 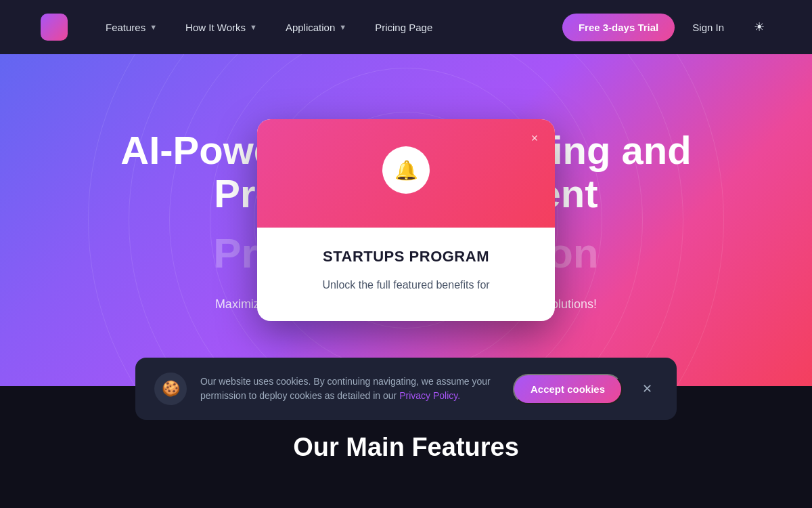 I want to click on signin-button: Sign In, so click(x=708, y=27).